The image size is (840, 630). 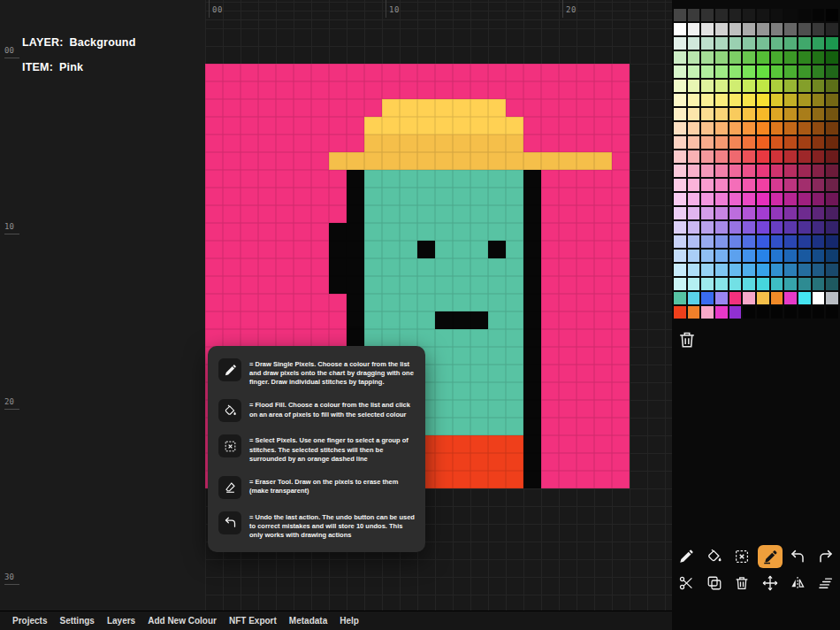 What do you see at coordinates (743, 583) in the screenshot?
I see `trash-tool-button` at bounding box center [743, 583].